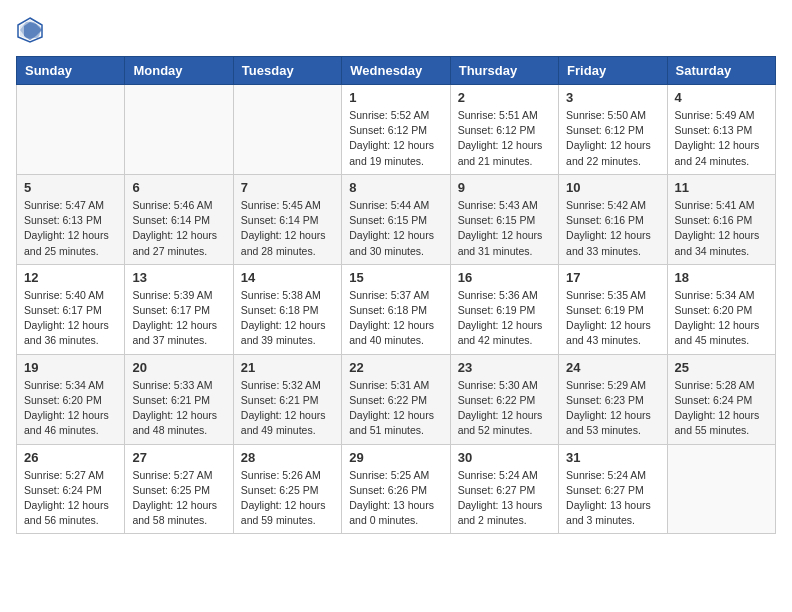 The height and width of the screenshot is (612, 792). I want to click on day-info: Sunrise: 5:44 AM Sunset: 6:15 PM Dayligh…, so click(396, 228).